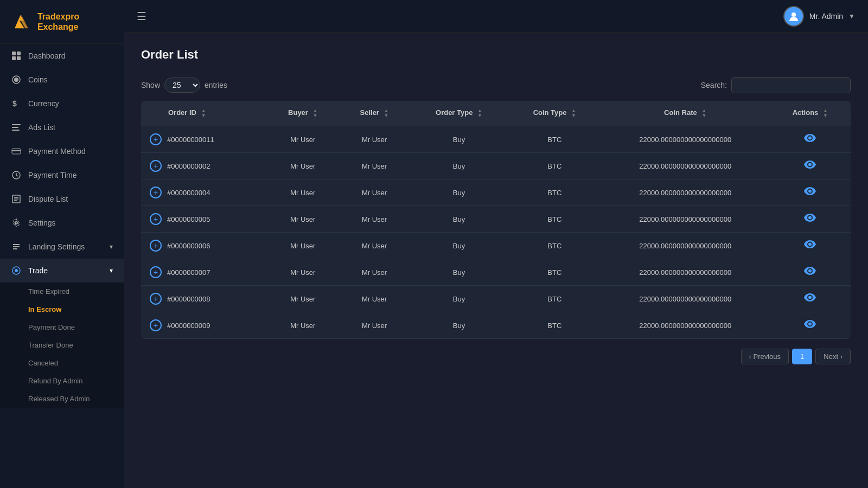  I want to click on order-id-cell: #0000000006, so click(189, 246).